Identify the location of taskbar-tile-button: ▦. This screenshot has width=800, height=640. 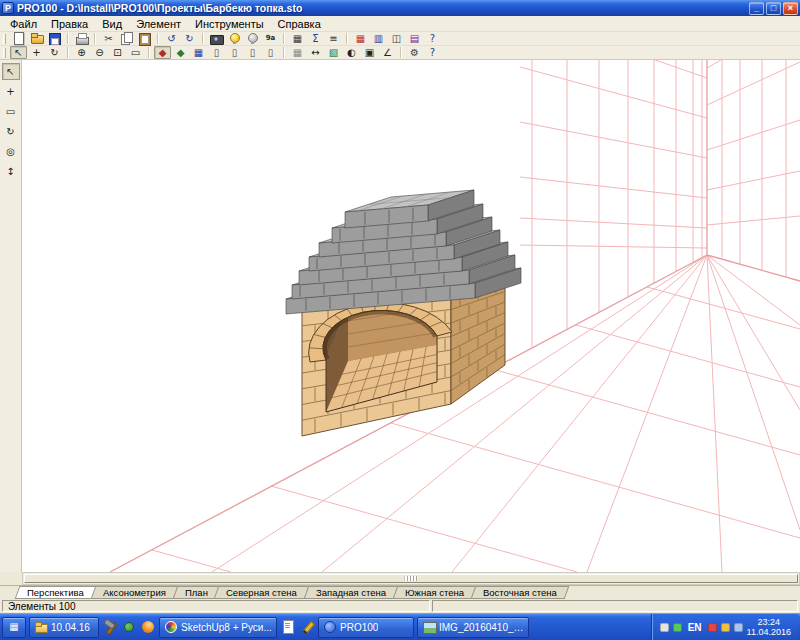
(14, 628).